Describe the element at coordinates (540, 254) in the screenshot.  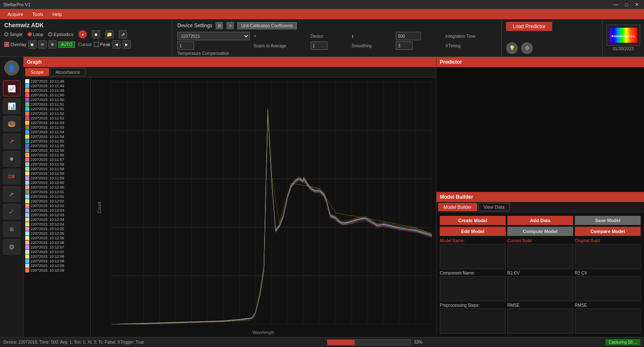
I see `current-build-field: Current Build` at that location.